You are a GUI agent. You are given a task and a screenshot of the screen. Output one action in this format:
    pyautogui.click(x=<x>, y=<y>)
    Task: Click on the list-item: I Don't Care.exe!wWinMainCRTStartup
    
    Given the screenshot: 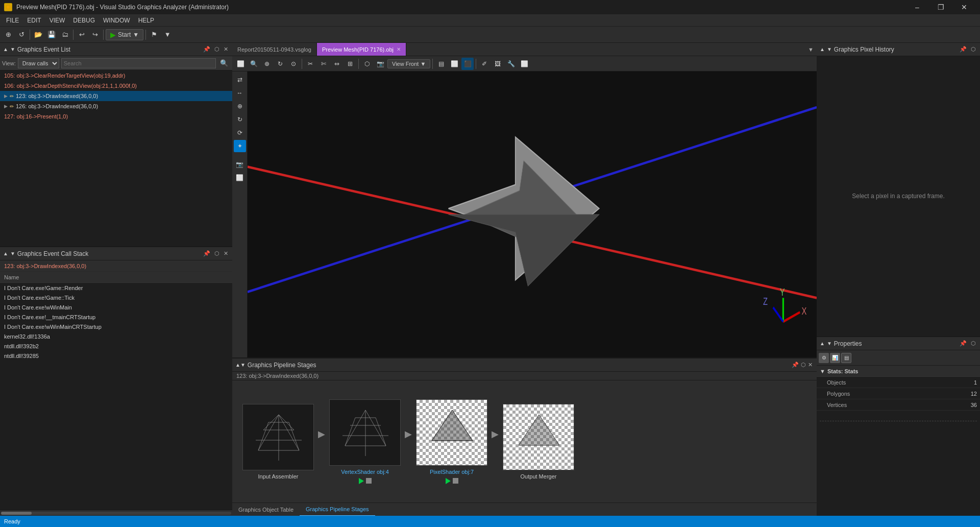 What is the action you would take?
    pyautogui.click(x=116, y=327)
    